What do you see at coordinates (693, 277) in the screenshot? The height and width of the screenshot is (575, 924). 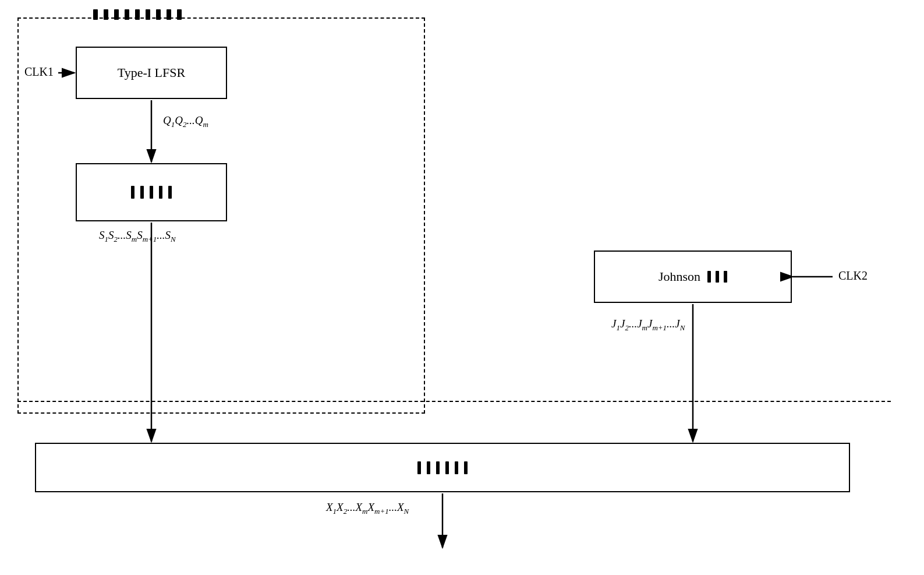 I see `johnson-content: Johnson` at bounding box center [693, 277].